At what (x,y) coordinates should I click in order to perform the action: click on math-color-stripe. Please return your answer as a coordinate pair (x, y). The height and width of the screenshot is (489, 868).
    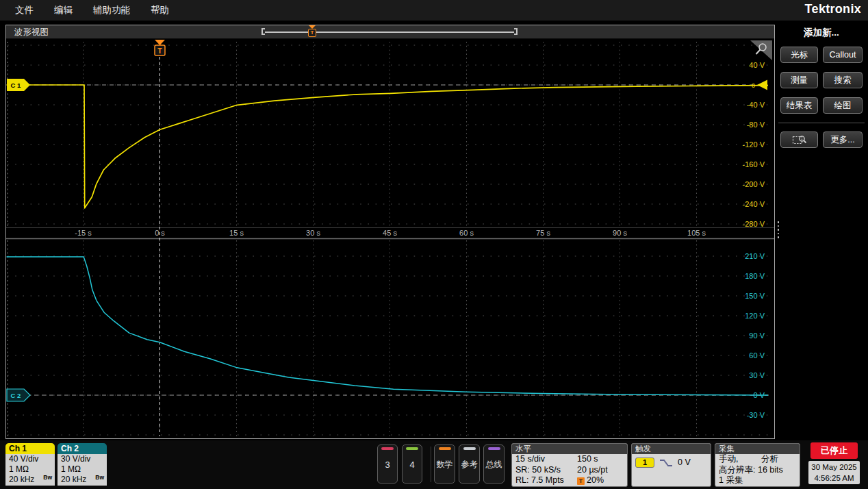
    Looking at the image, I should click on (445, 449).